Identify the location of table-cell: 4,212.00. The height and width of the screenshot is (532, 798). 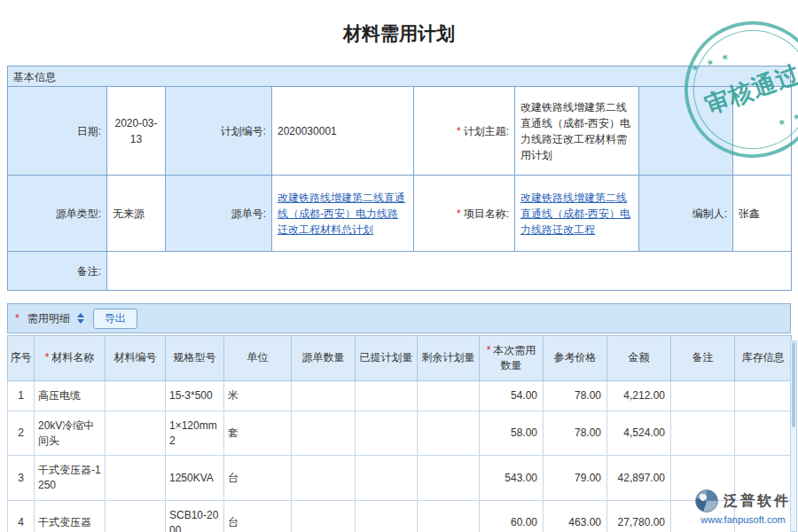
(639, 396).